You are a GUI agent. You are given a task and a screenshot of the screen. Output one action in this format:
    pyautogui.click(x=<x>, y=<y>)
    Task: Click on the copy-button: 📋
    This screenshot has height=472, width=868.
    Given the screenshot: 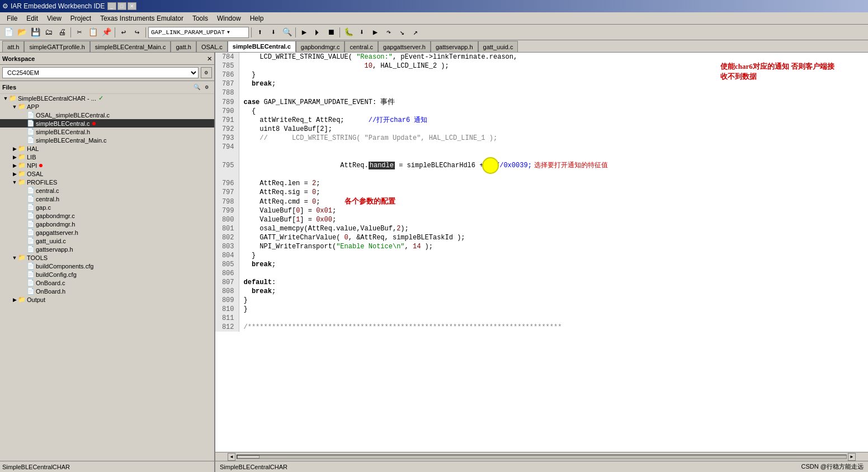 What is the action you would take?
    pyautogui.click(x=93, y=32)
    